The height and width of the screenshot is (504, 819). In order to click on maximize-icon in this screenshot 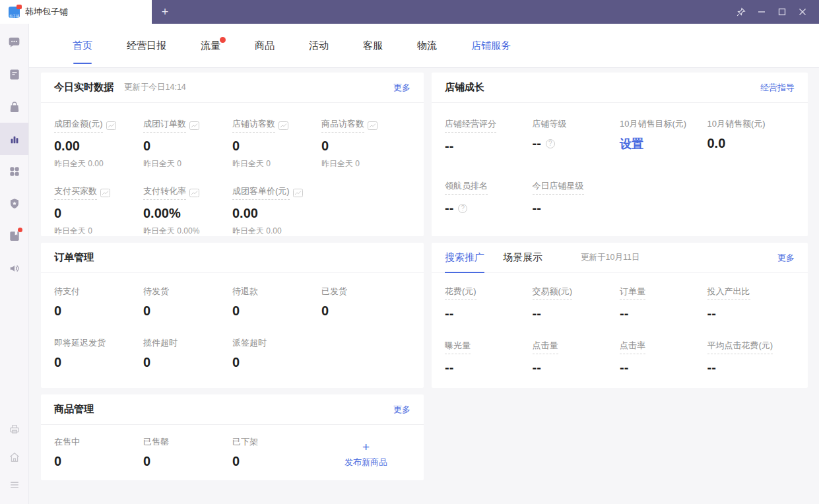, I will do `click(781, 12)`.